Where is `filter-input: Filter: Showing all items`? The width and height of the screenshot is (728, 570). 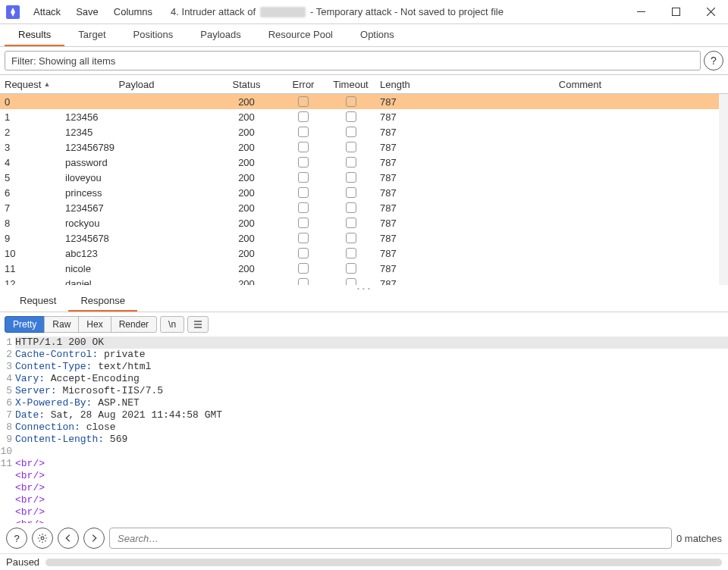 filter-input: Filter: Showing all items is located at coordinates (353, 61).